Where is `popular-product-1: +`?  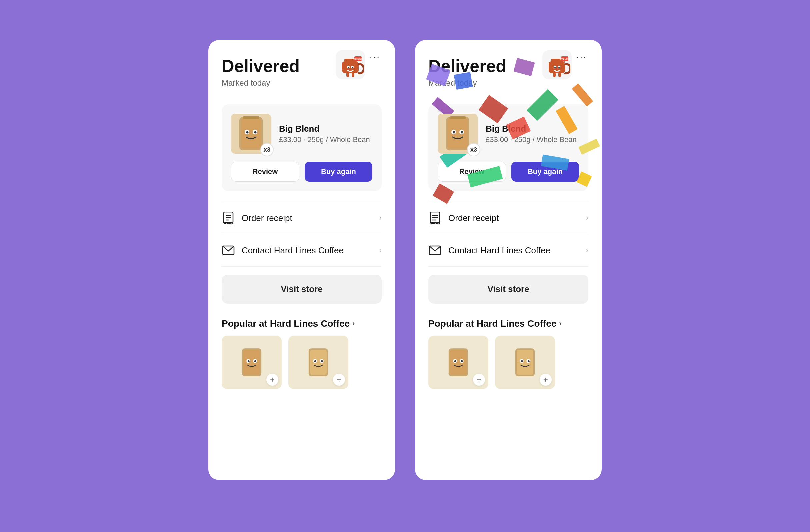 popular-product-1: + is located at coordinates (252, 362).